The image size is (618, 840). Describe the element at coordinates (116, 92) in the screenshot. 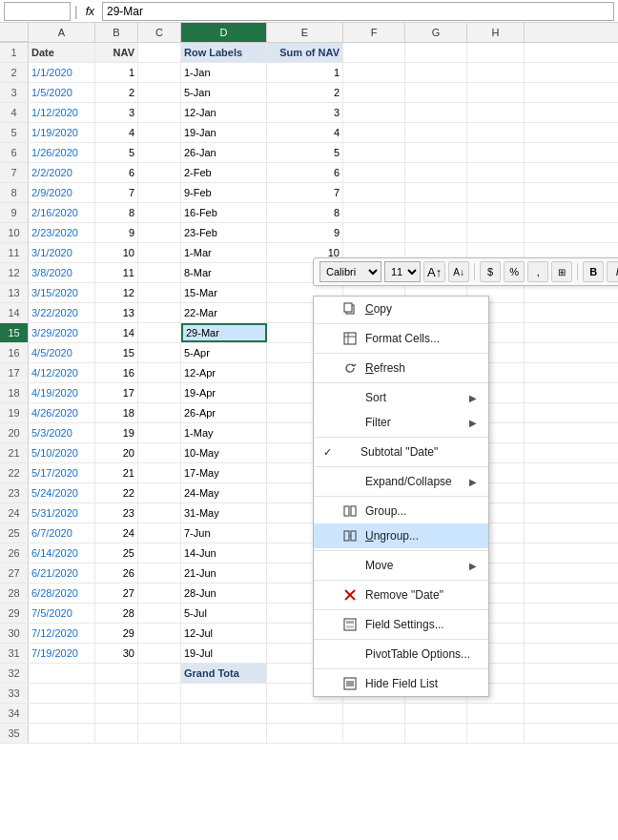

I see `cell-b: 2` at that location.